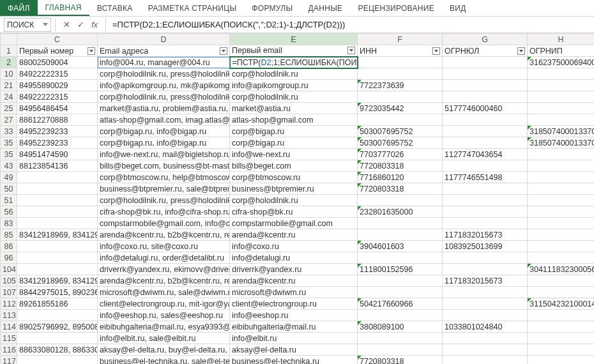 The width and height of the screenshot is (594, 364). I want to click on name-box: ПОИСК, so click(27, 25).